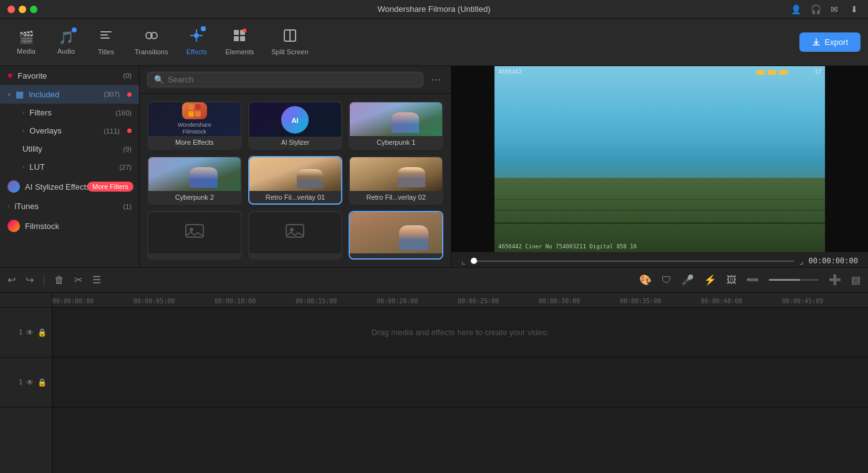  I want to click on zoom-in-icon: ➕, so click(835, 280).